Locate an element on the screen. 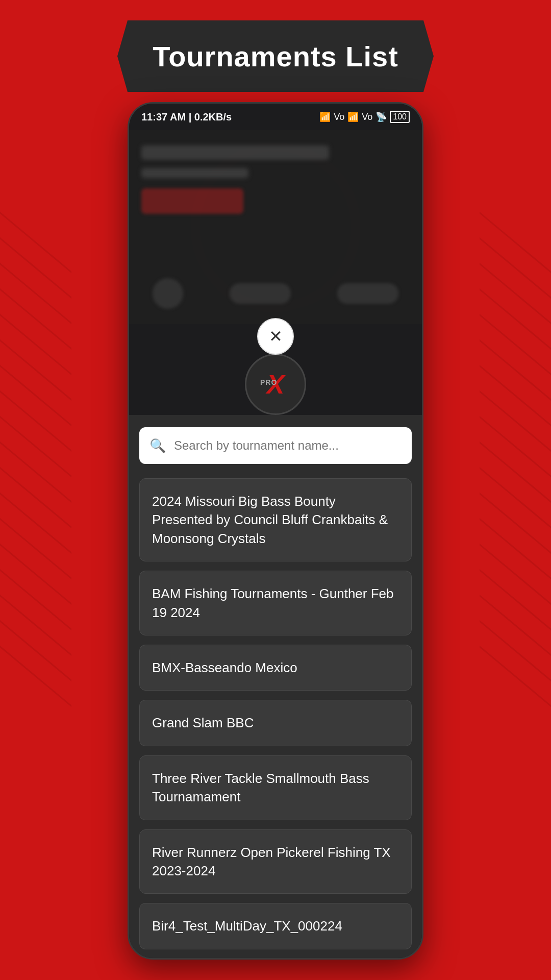  wifi2-icon: Vo is located at coordinates (367, 117).